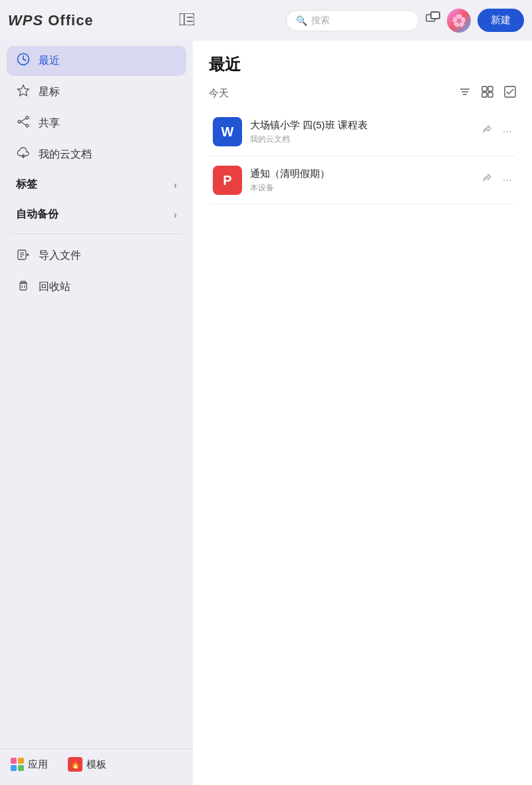 This screenshot has width=532, height=785. Describe the element at coordinates (362, 125) in the screenshot. I see `file-name-1: 大场镇小学 四(5)班 课程表` at that location.